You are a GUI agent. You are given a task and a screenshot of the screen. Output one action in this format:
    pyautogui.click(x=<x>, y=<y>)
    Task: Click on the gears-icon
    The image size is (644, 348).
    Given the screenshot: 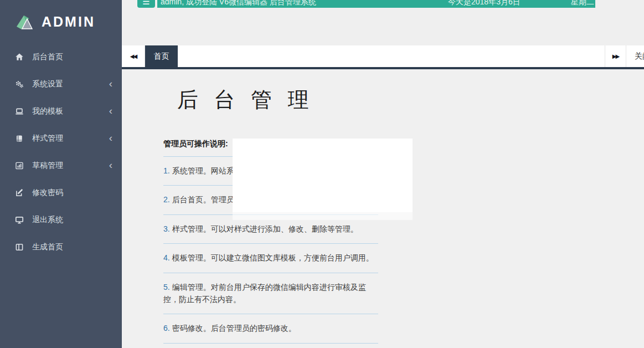 What is the action you would take?
    pyautogui.click(x=19, y=84)
    